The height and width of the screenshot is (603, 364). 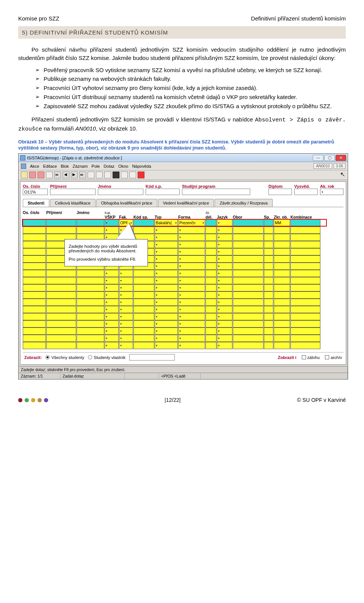 What do you see at coordinates (36, 203) in the screenshot?
I see `tab-studenti: Studenti` at bounding box center [36, 203].